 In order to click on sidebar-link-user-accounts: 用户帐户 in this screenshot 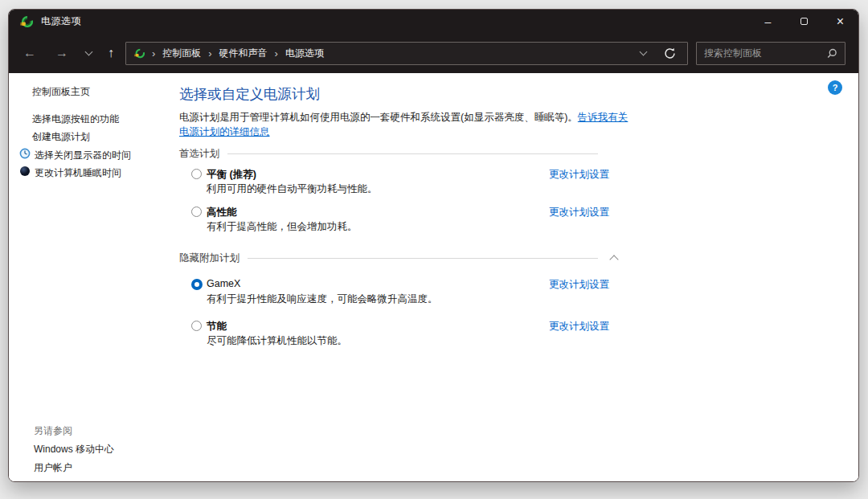, I will do `click(53, 468)`.